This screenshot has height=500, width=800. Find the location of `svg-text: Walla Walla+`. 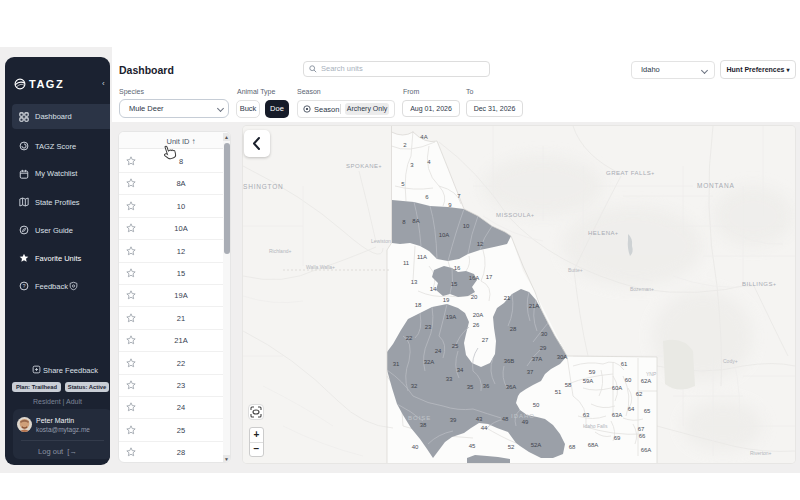

svg-text: Walla Walla+ is located at coordinates (320, 267).